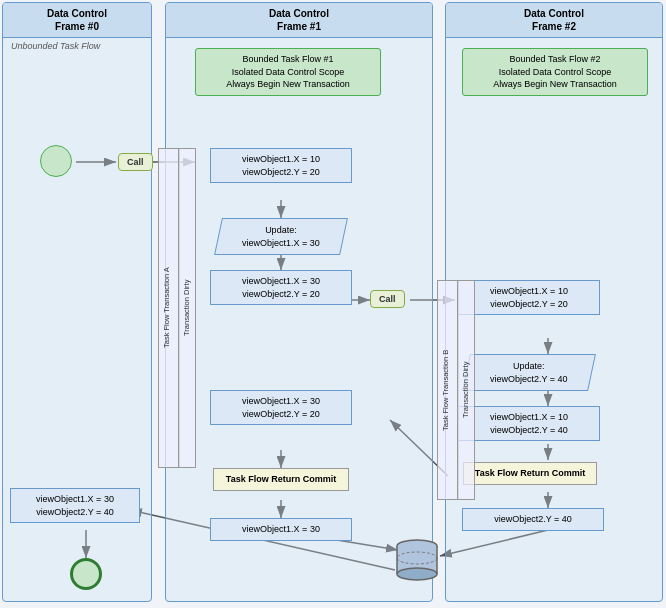 This screenshot has height=608, width=666. I want to click on dcf1-trans-dirty-label: Transaction Dirty, so click(187, 308).